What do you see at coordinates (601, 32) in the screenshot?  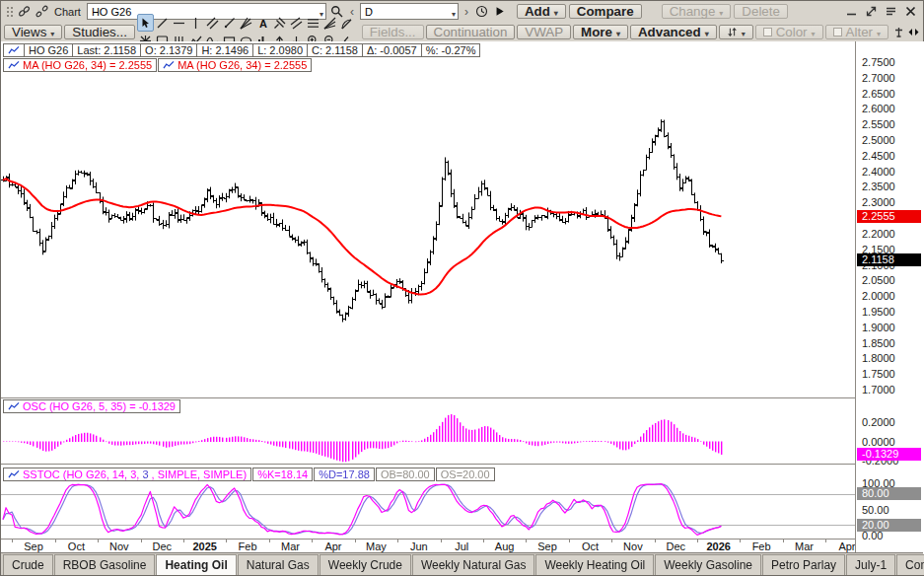 I see `more-button: More` at bounding box center [601, 32].